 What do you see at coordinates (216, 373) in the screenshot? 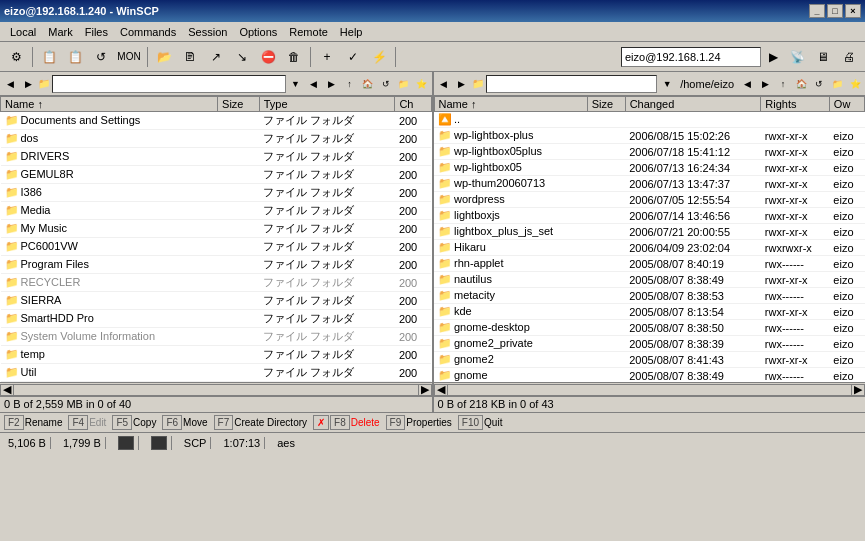
I see `table-row: 📁Util ファイル フォルダ 200` at bounding box center [216, 373].